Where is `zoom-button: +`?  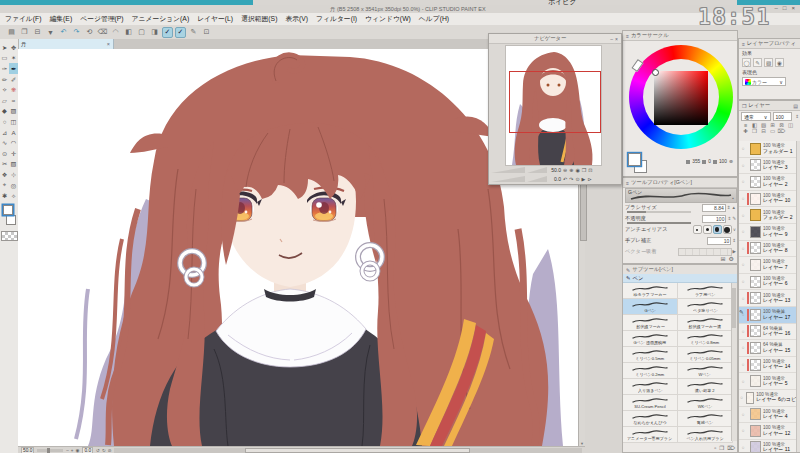
zoom-button: + is located at coordinates (72, 450).